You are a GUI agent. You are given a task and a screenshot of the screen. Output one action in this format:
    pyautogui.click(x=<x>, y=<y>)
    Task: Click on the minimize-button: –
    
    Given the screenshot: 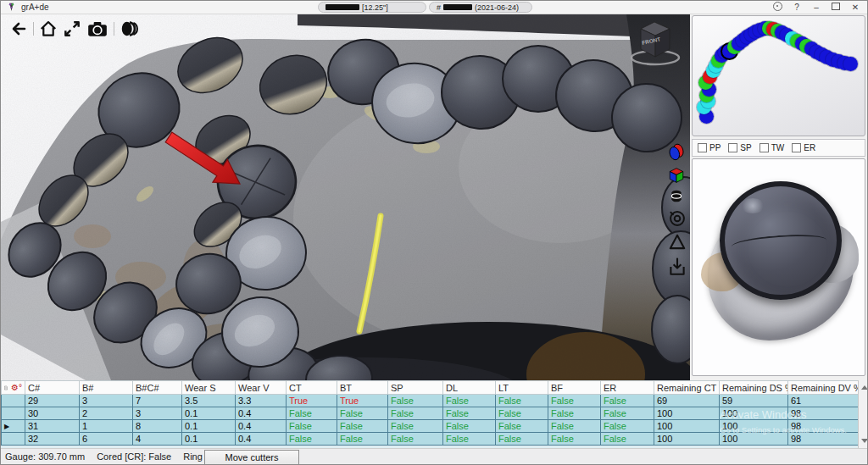 What is the action you would take?
    pyautogui.click(x=816, y=7)
    